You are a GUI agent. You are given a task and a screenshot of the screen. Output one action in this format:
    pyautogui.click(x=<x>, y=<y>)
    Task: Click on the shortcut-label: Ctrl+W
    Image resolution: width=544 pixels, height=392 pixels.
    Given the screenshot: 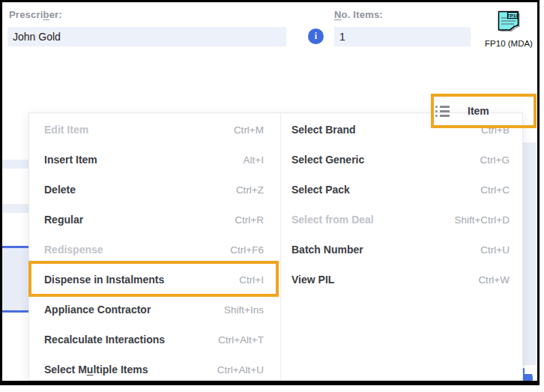 What is the action you would take?
    pyautogui.click(x=494, y=280)
    